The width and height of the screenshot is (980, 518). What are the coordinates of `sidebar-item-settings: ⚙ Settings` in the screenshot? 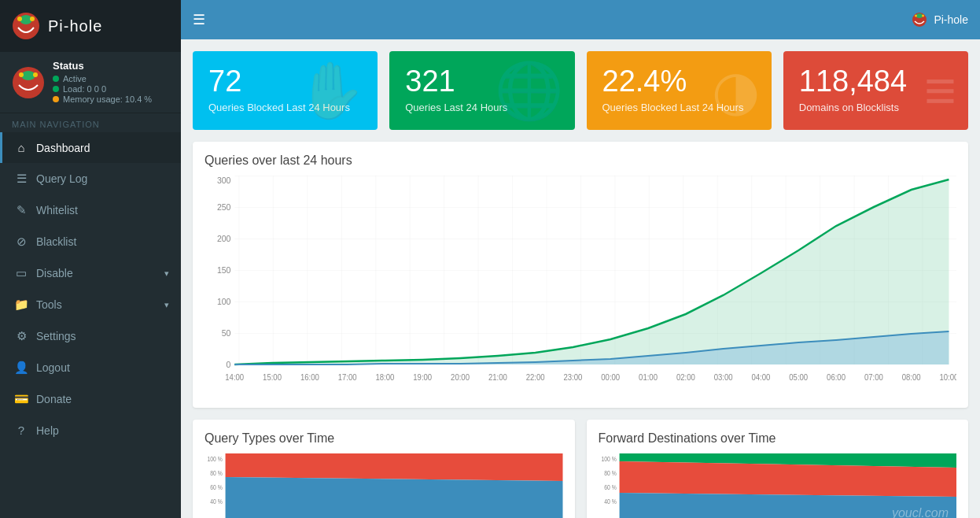 It's located at (90, 336).